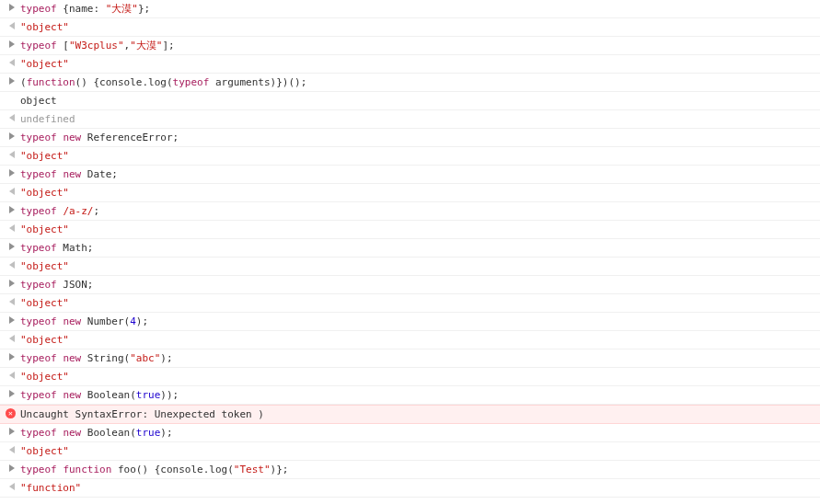  Describe the element at coordinates (410, 212) in the screenshot. I see `console-input-row: typeof /a-z/;` at that location.